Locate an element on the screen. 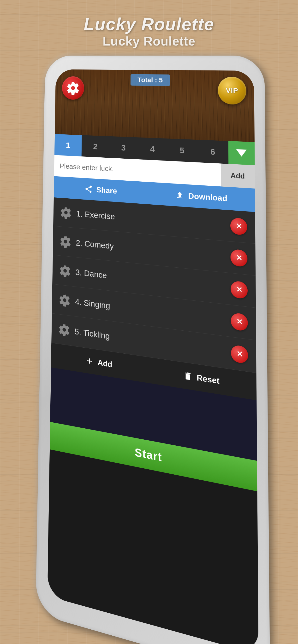 This screenshot has height=644, width=298. share-icon is located at coordinates (89, 189).